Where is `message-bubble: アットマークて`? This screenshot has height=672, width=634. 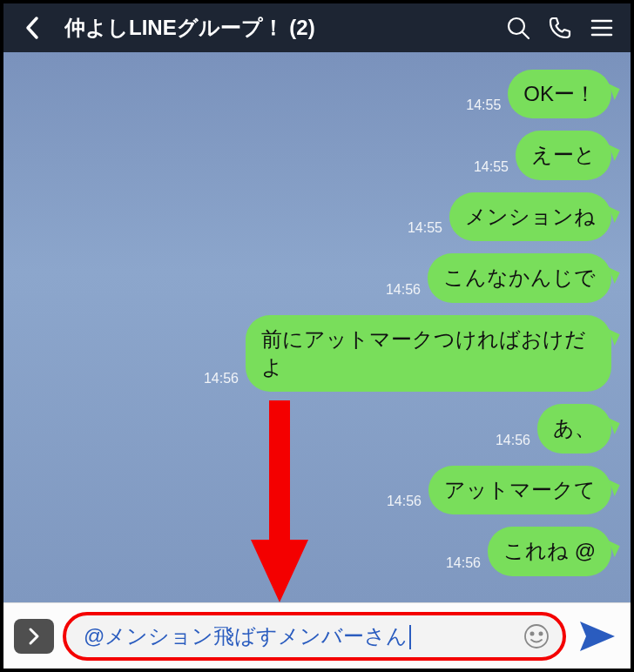
message-bubble: アットマークて is located at coordinates (520, 490).